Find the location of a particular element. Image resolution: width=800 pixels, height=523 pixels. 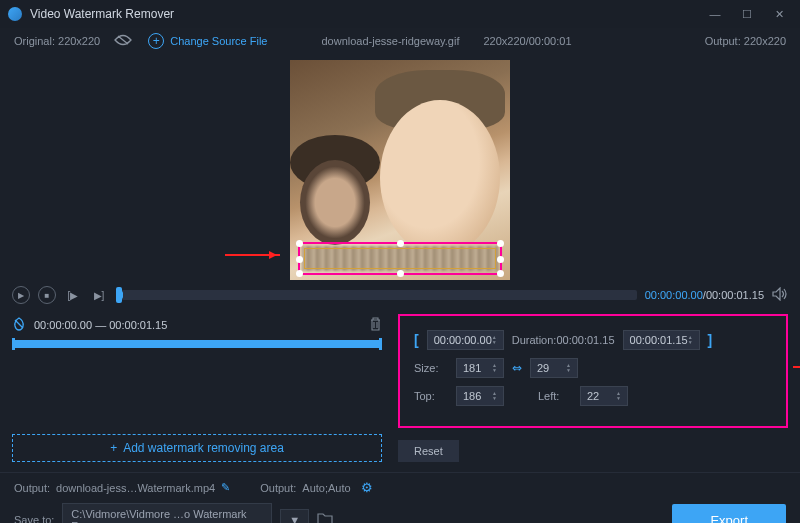

app-logo-icon is located at coordinates (15, 14).